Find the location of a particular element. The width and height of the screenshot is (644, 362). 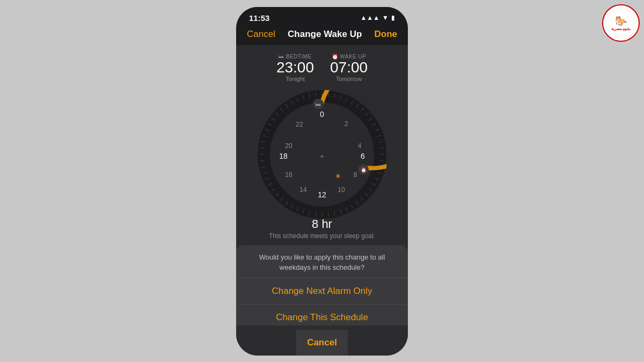

svg-text: 4 is located at coordinates (360, 146).